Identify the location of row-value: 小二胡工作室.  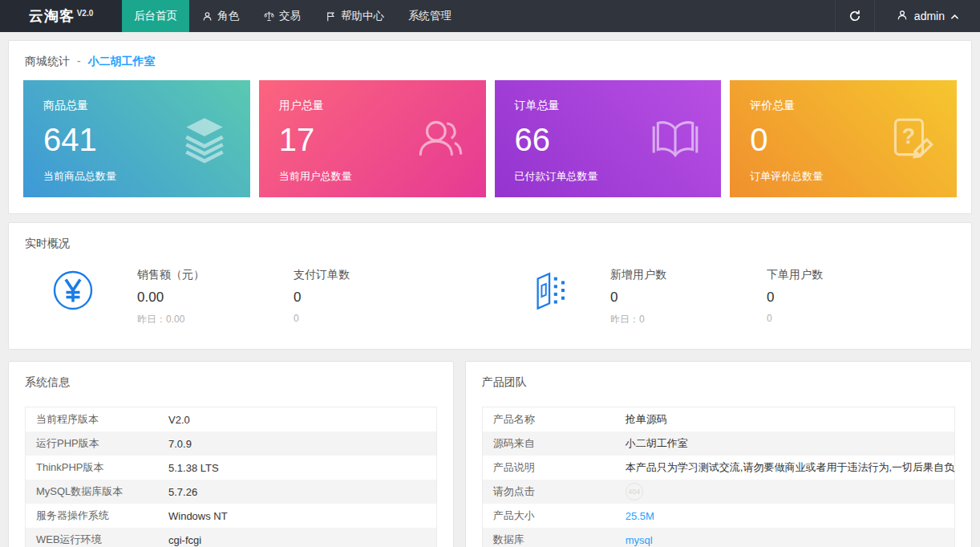
(657, 444).